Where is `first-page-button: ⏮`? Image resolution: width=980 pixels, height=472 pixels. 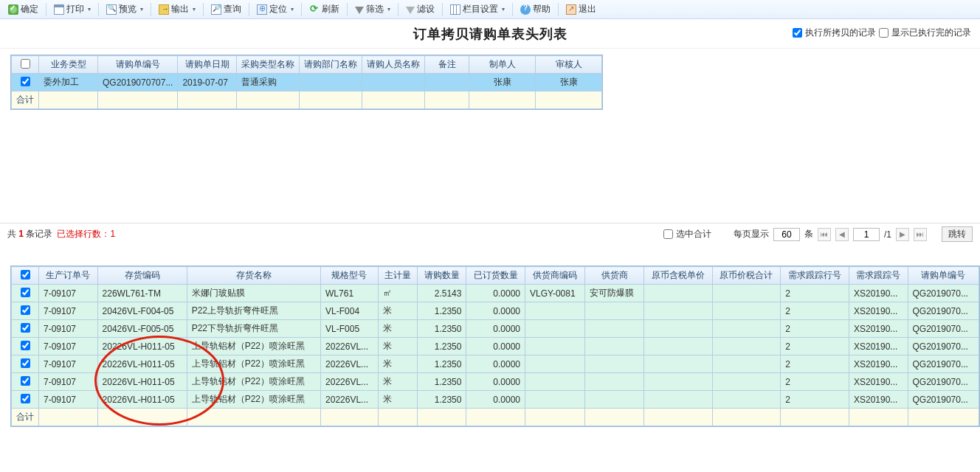 first-page-button: ⏮ is located at coordinates (824, 235).